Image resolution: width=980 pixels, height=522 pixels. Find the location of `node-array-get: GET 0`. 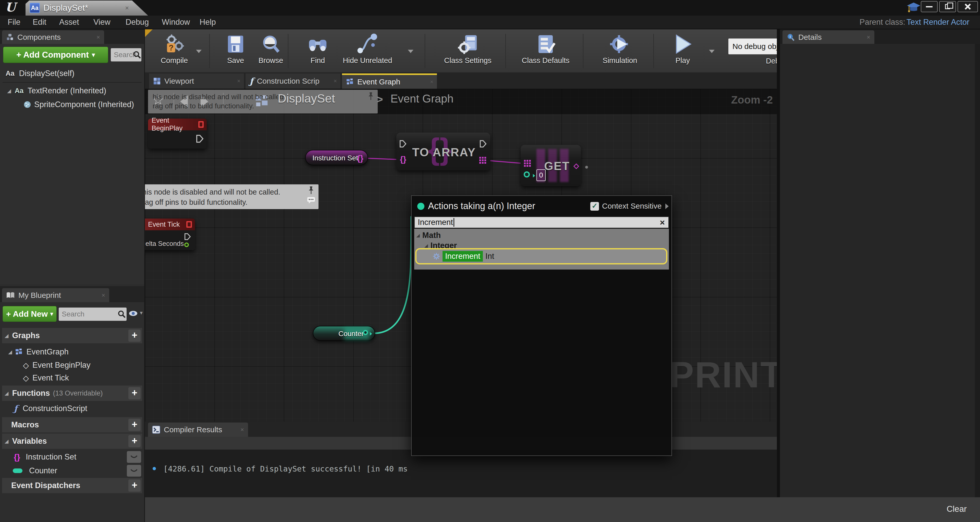

node-array-get: GET 0 is located at coordinates (551, 166).